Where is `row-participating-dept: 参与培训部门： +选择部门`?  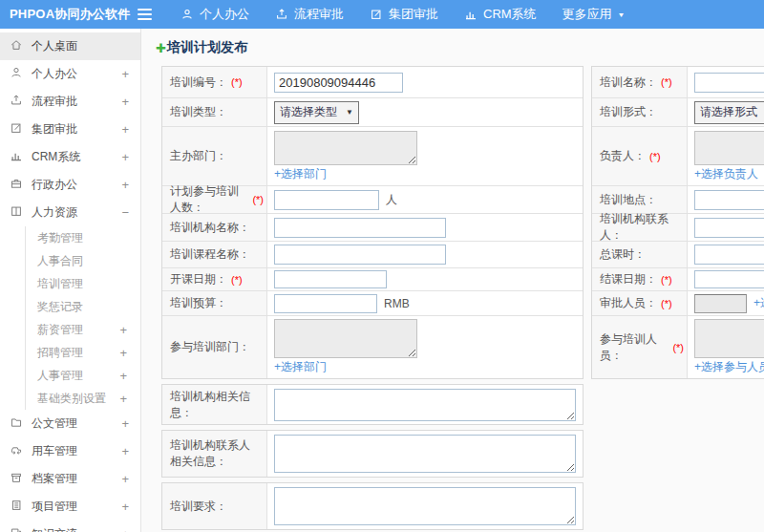
row-participating-dept: 参与培训部门： +选择部门 is located at coordinates (372, 348).